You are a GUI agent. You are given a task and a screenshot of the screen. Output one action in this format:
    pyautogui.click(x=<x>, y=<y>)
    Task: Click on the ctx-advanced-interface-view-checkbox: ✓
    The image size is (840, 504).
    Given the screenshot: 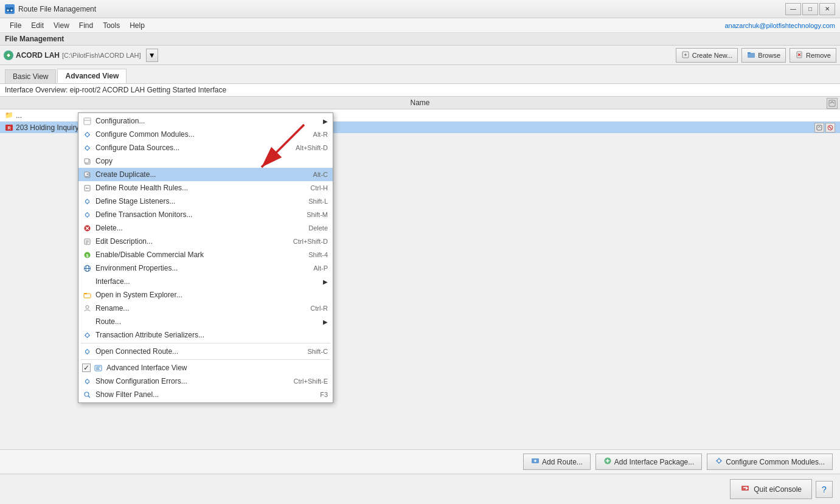 What is the action you would take?
    pyautogui.click(x=86, y=368)
    